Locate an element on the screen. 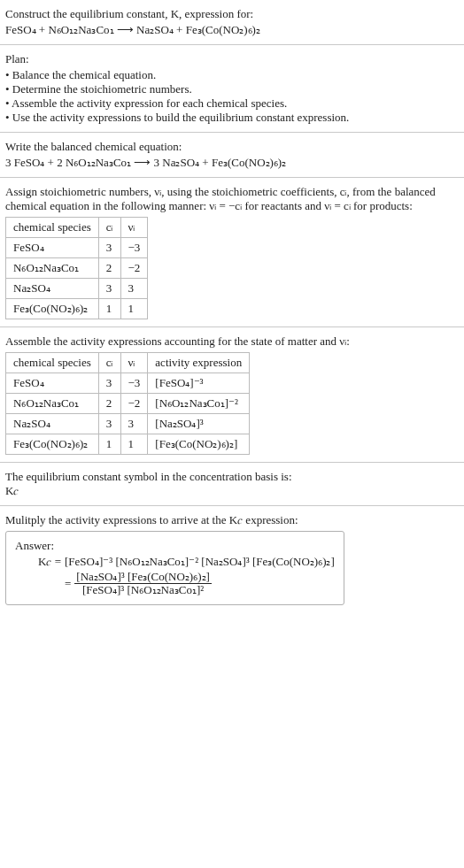 This screenshot has width=464, height=868. col-activity: activity expression is located at coordinates (198, 363).